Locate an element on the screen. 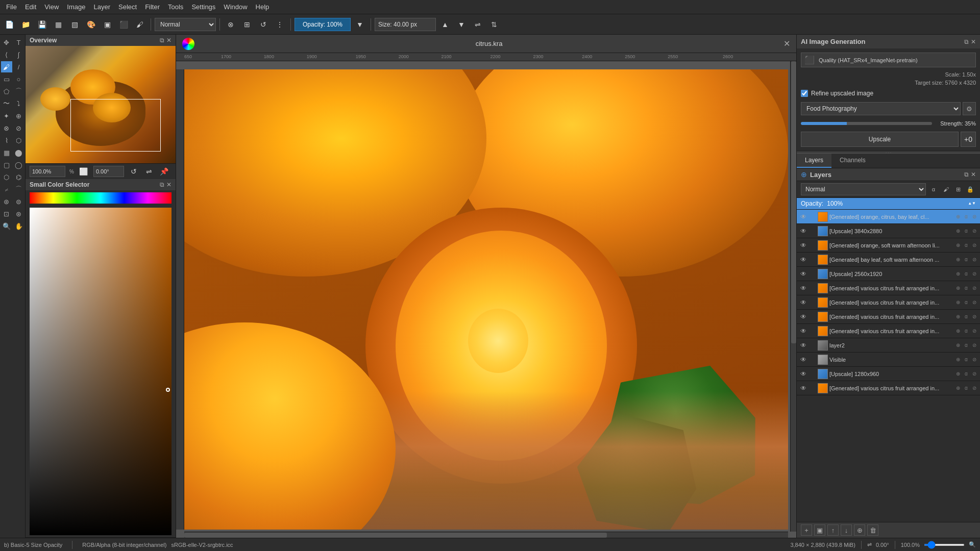 The width and height of the screenshot is (980, 551). layer-item: 👁 [Generated] bay leaf, soft warm aftern… is located at coordinates (888, 260).